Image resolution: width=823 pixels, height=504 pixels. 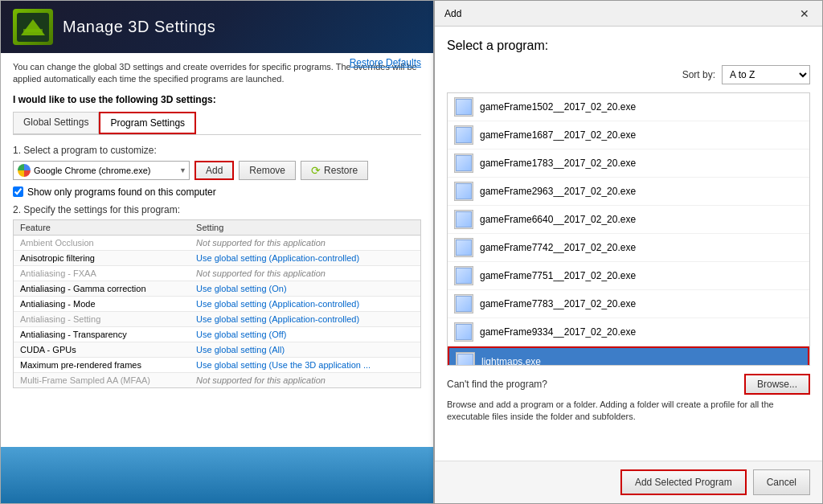 I want to click on table-row: Antialiasing - Gamma correction Use glob…, so click(x=217, y=288).